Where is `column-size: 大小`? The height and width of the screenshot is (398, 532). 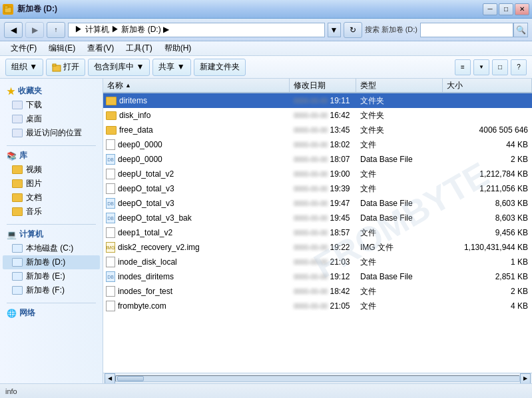 column-size: 大小 is located at coordinates (487, 85).